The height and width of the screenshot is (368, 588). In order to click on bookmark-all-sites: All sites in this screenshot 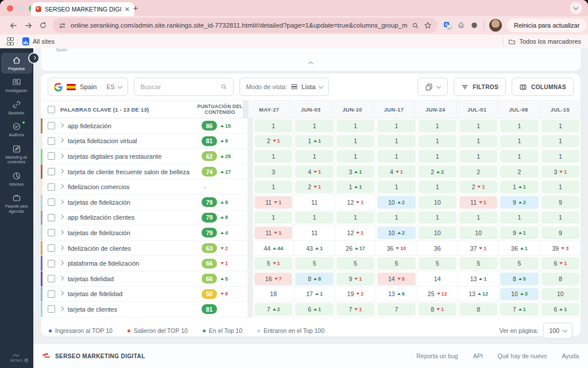, I will do `click(38, 41)`.